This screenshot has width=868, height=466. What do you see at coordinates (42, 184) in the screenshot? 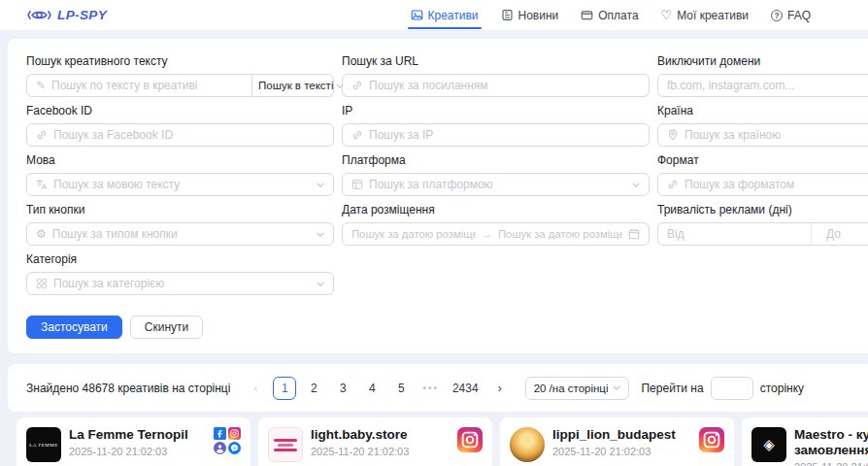
I see `translate-icon` at bounding box center [42, 184].